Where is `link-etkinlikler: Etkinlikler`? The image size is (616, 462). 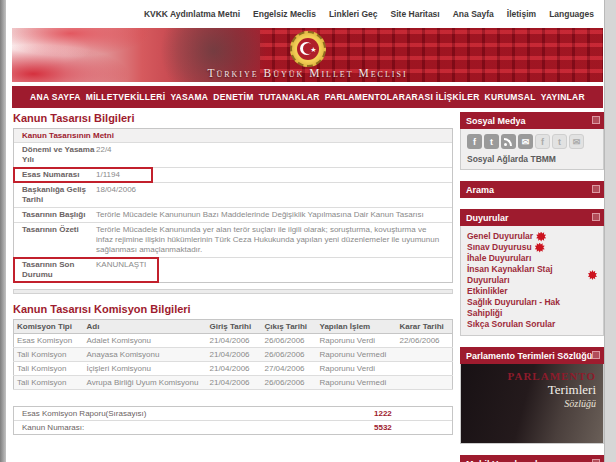 link-etkinlikler: Etkinlikler is located at coordinates (532, 292).